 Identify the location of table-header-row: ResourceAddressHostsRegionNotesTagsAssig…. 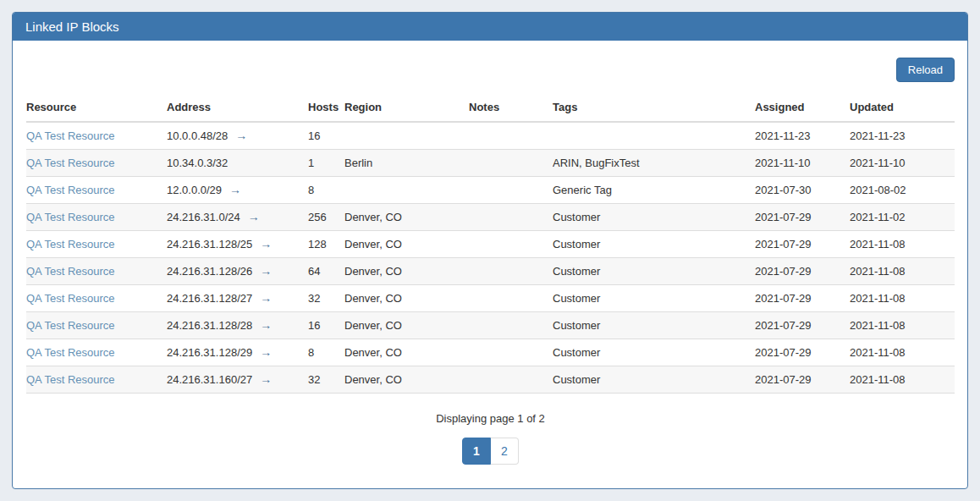
(491, 108).